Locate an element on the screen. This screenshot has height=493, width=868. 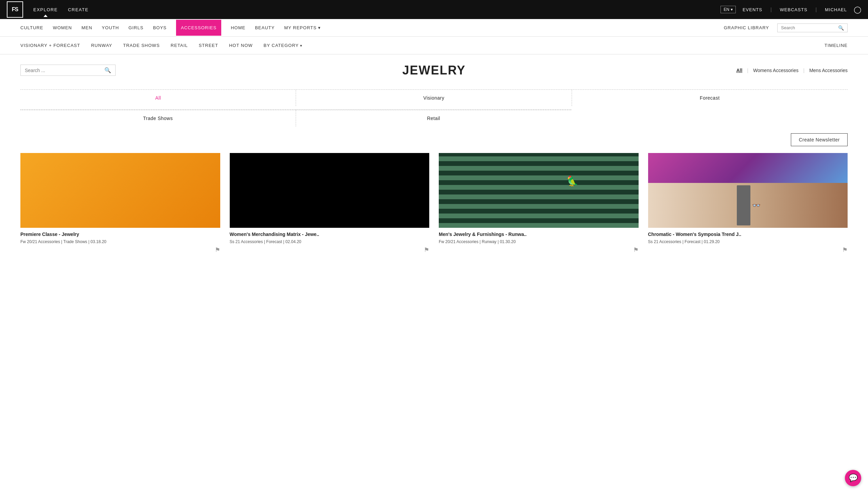
newsletter-row: Create Newsletter is located at coordinates (434, 140).